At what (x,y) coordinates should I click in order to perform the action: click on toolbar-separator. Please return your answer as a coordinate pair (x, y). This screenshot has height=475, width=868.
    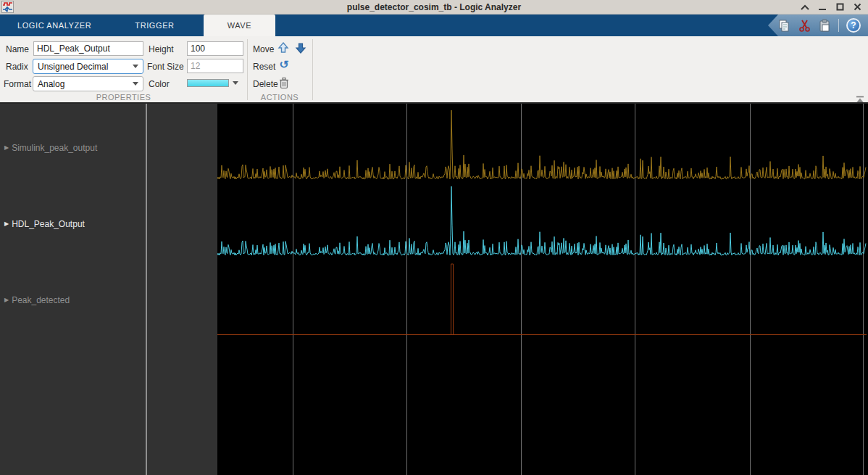
    Looking at the image, I should click on (839, 25).